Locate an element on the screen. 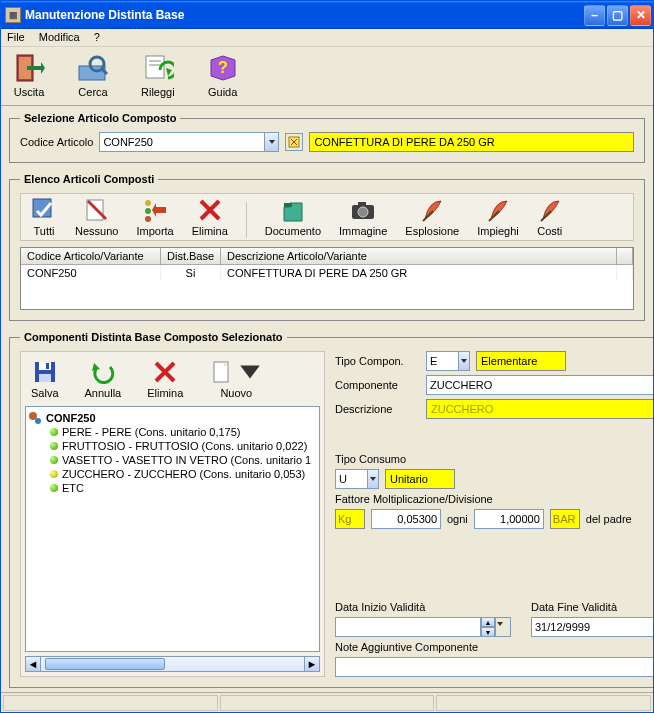 Image resolution: width=654 pixels, height=713 pixels. tree-item: VASETTO - VASETTO IN VETRO (Cons. unitar… is located at coordinates (172, 460).